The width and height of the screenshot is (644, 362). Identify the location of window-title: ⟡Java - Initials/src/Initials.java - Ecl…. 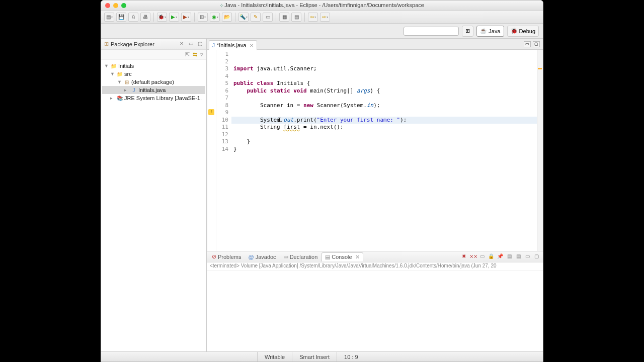
(322, 5).